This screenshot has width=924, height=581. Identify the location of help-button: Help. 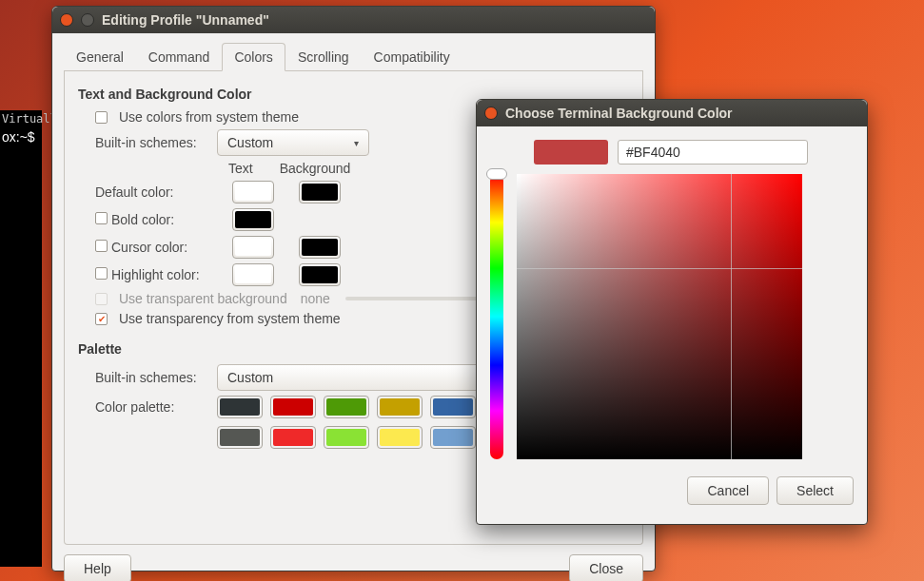
(97, 568).